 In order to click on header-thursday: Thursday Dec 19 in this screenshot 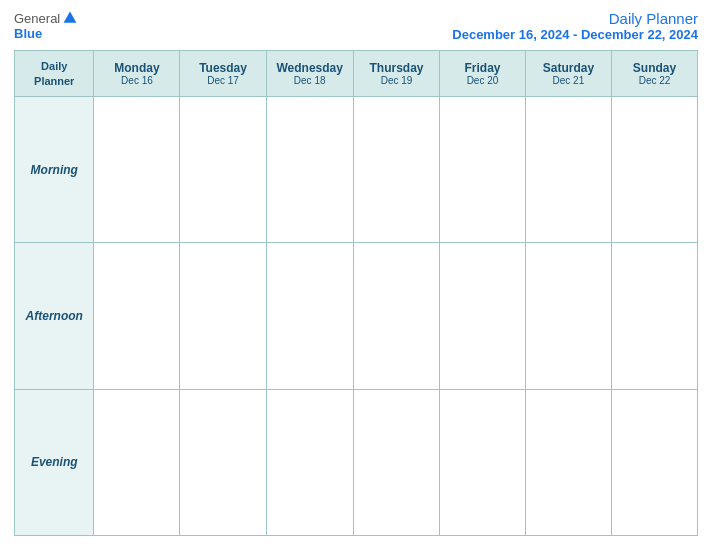, I will do `click(396, 74)`.